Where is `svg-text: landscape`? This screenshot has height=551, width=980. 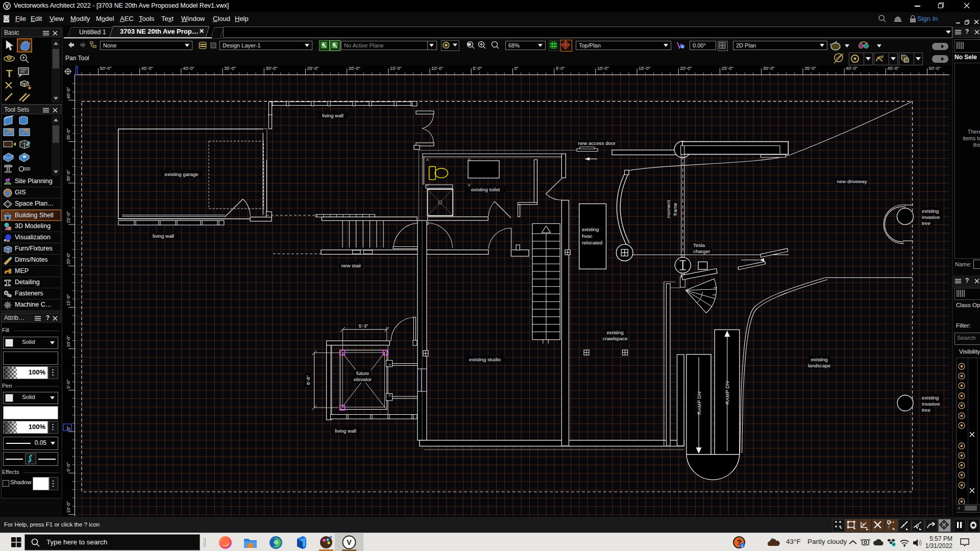
svg-text: landscape is located at coordinates (820, 365).